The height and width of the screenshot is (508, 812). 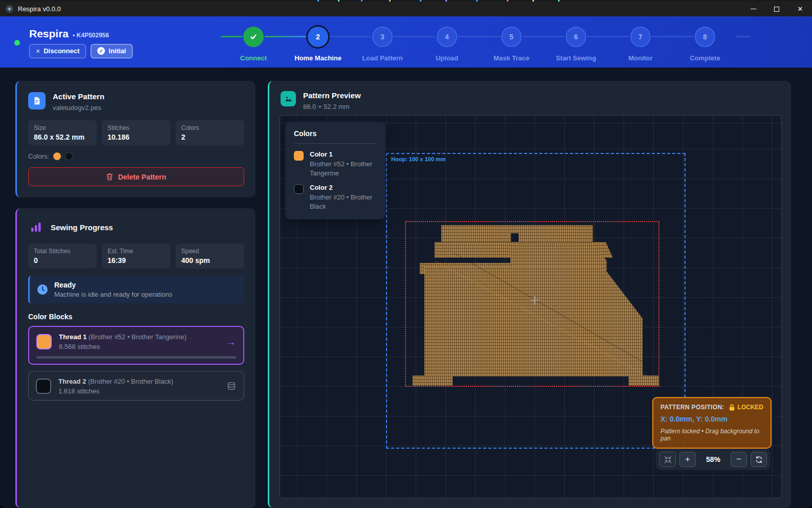 I want to click on legend-item-color-2: Color 2 Brother #20 • Brother Black, so click(x=335, y=197).